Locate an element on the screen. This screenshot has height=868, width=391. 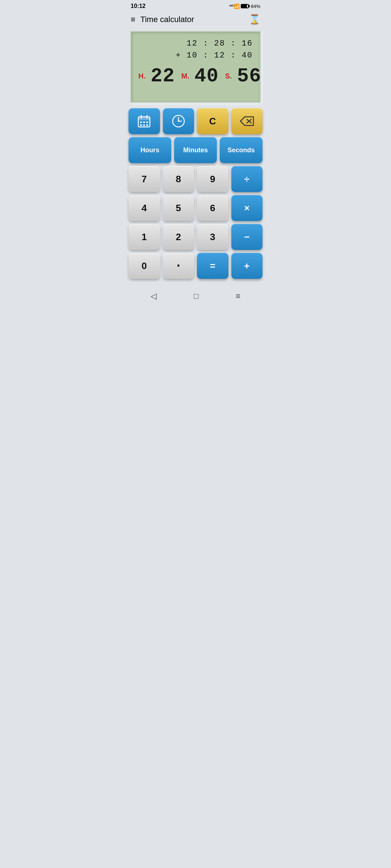
display-line2: + 10 : 12 : 40 is located at coordinates (196, 56).